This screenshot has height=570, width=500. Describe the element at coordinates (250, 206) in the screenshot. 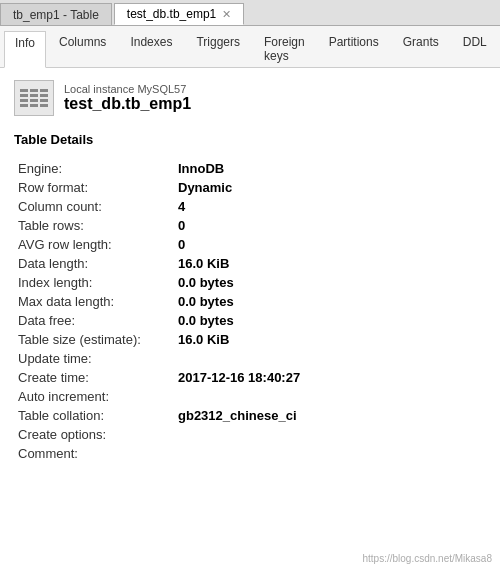

I see `details-row: Column count:4` at that location.